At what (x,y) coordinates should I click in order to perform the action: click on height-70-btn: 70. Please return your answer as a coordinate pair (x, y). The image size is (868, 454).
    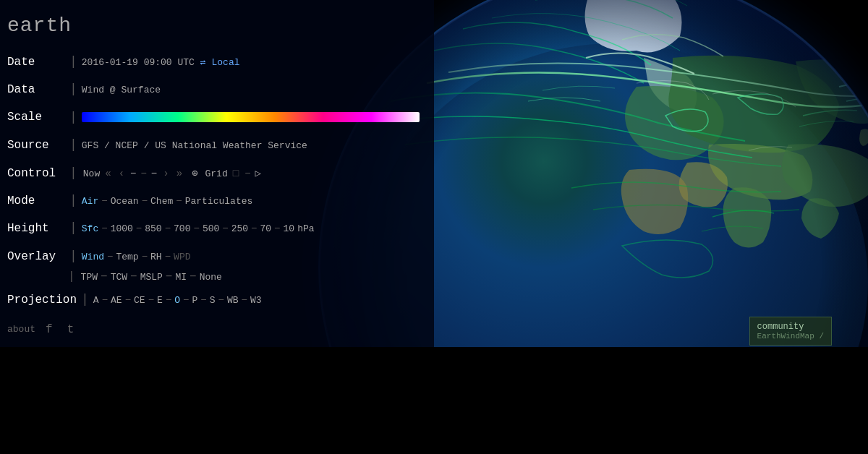
    Looking at the image, I should click on (266, 228).